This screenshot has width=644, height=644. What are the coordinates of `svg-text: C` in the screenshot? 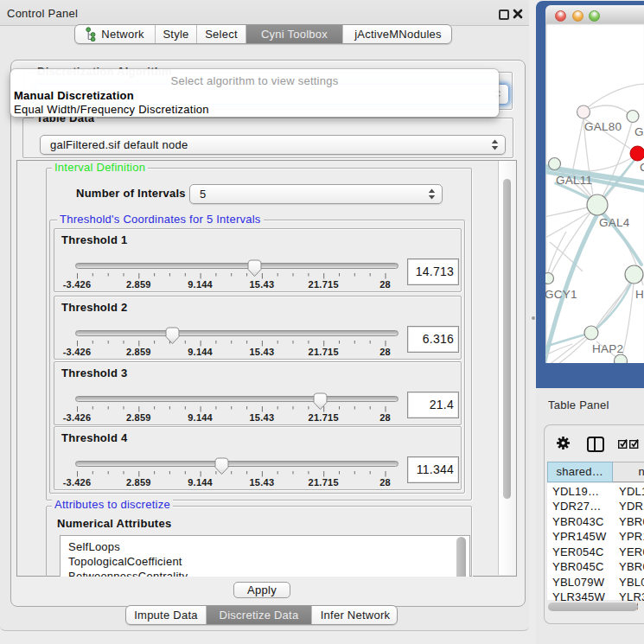 It's located at (641, 168).